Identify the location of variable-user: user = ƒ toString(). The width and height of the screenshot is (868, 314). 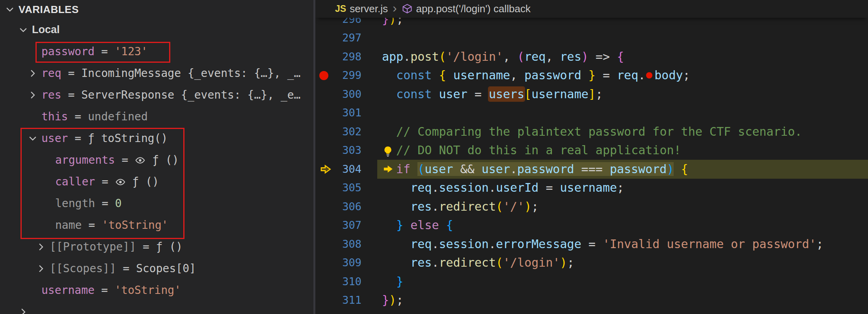
(157, 138).